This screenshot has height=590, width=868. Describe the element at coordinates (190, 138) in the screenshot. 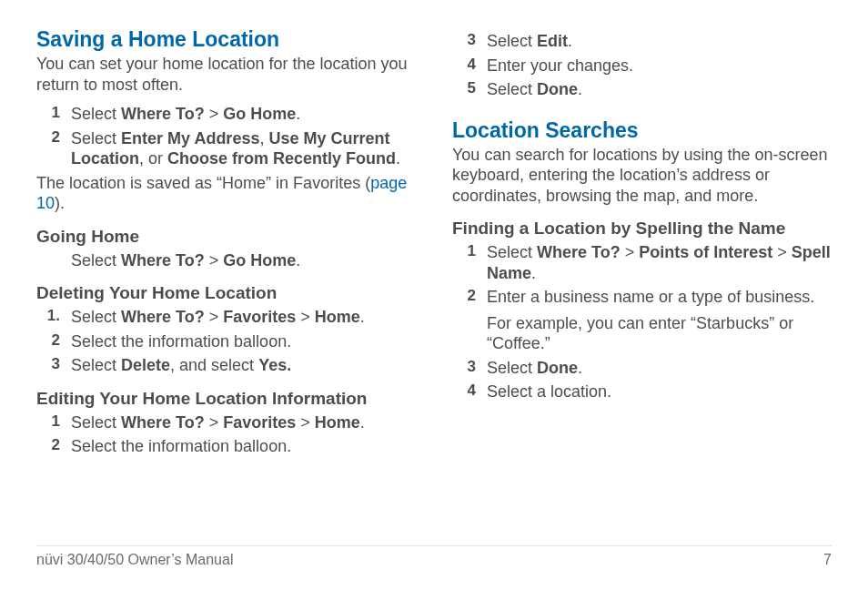

I see `bold: Enter My Address` at that location.